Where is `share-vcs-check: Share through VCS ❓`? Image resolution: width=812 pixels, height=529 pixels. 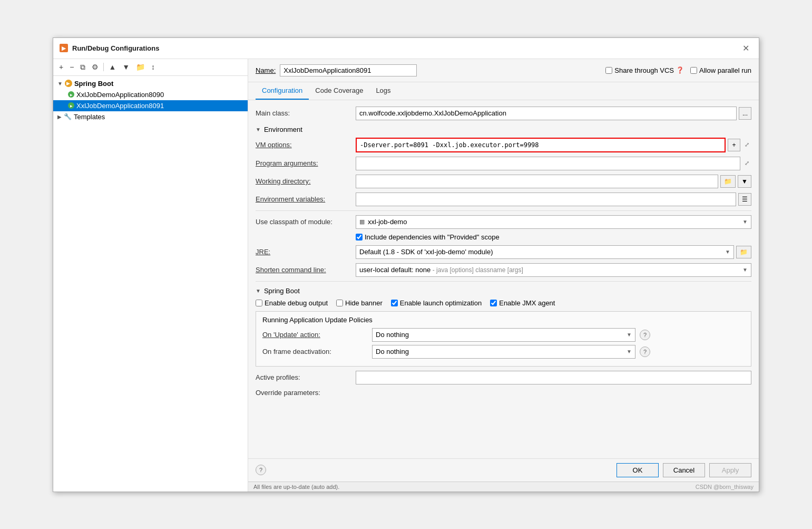
share-vcs-check: Share through VCS ❓ is located at coordinates (645, 71).